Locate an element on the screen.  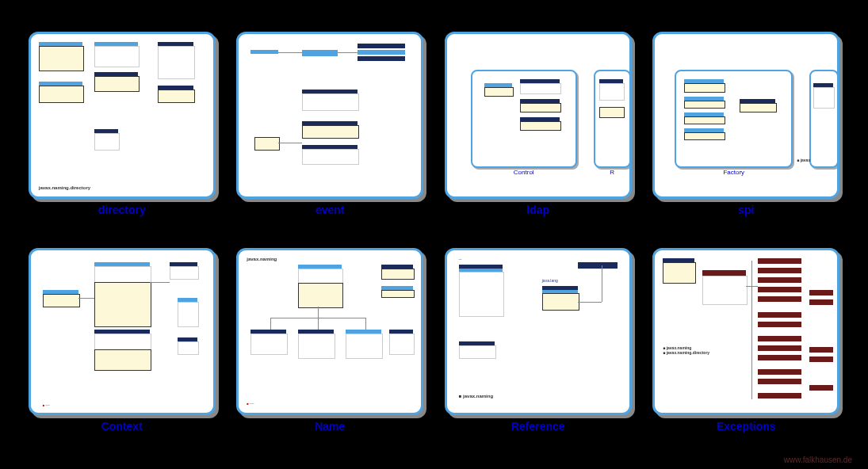
panel-name: javax.naming ■ ── is located at coordinates (330, 331).